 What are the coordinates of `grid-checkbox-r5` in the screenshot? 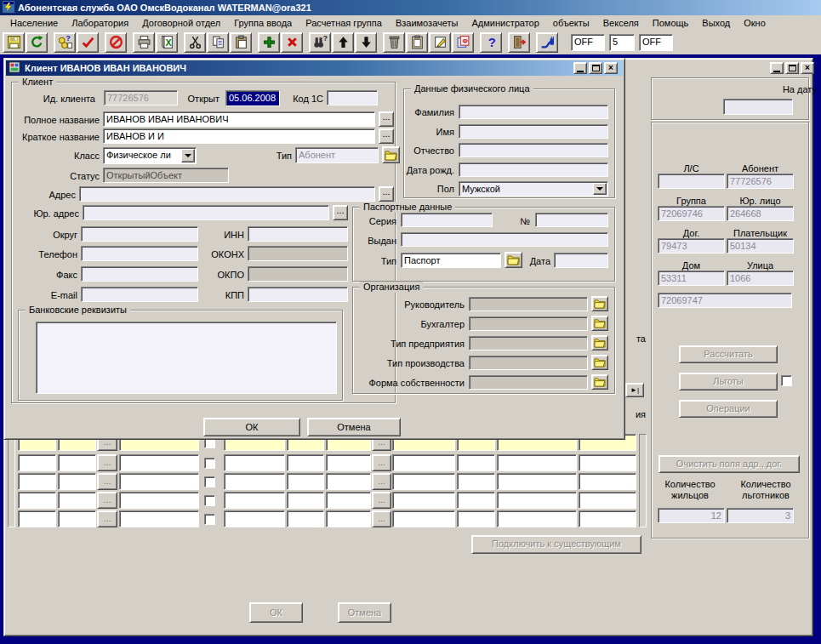 It's located at (209, 519).